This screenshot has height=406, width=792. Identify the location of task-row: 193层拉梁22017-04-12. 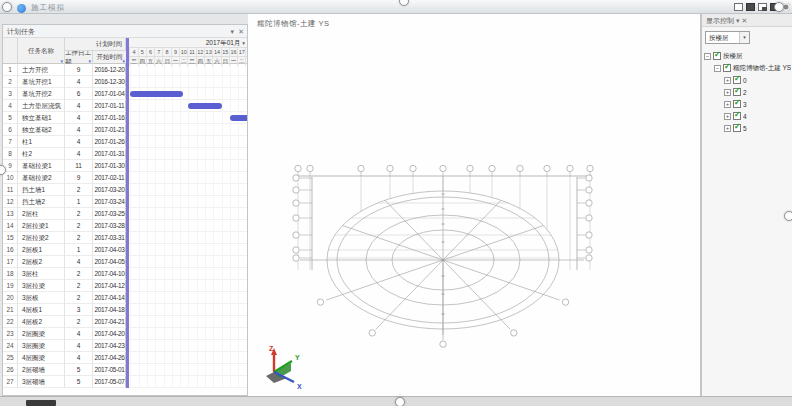
(64, 286).